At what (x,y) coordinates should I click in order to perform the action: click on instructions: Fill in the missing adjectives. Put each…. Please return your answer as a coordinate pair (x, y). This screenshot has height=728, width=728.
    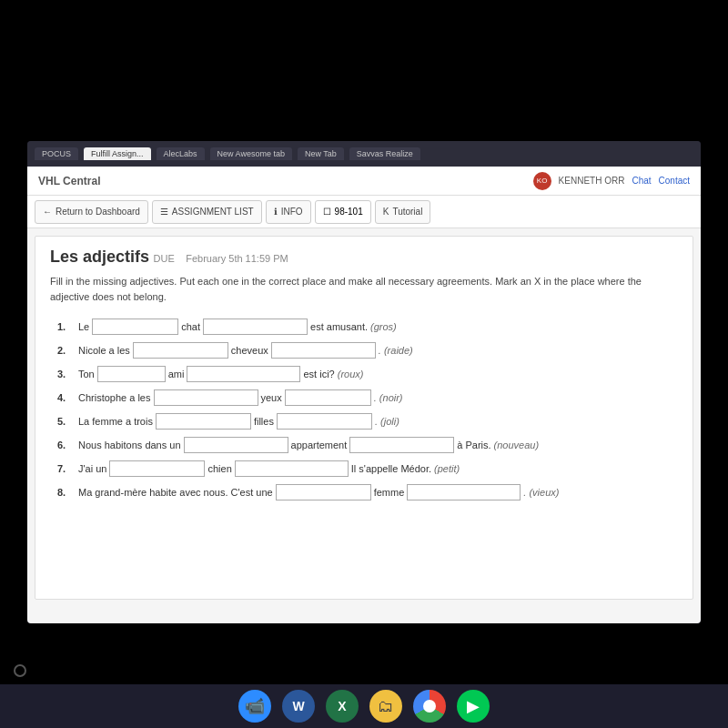
    Looking at the image, I should click on (364, 289).